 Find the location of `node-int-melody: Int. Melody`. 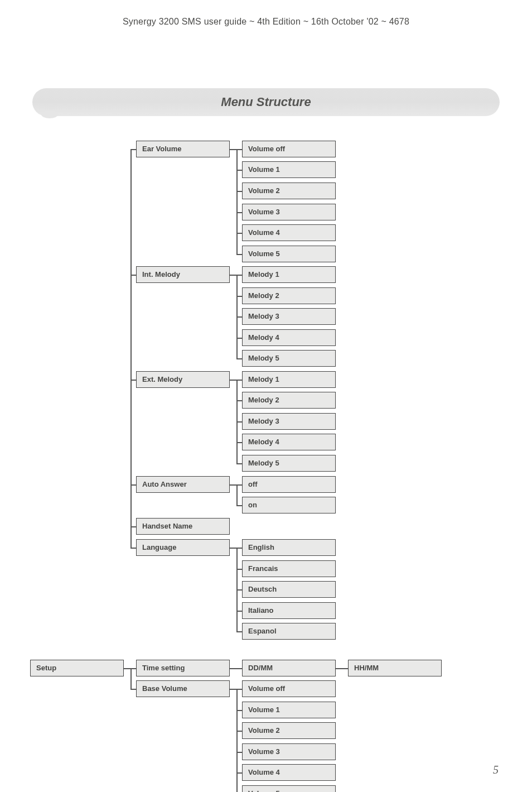

node-int-melody: Int. Melody is located at coordinates (183, 275).